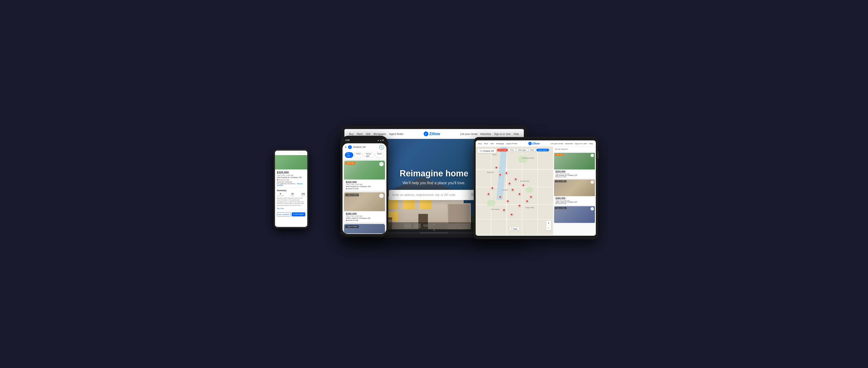  I want to click on phone-filter-for-sale: For sale, so click(349, 155).